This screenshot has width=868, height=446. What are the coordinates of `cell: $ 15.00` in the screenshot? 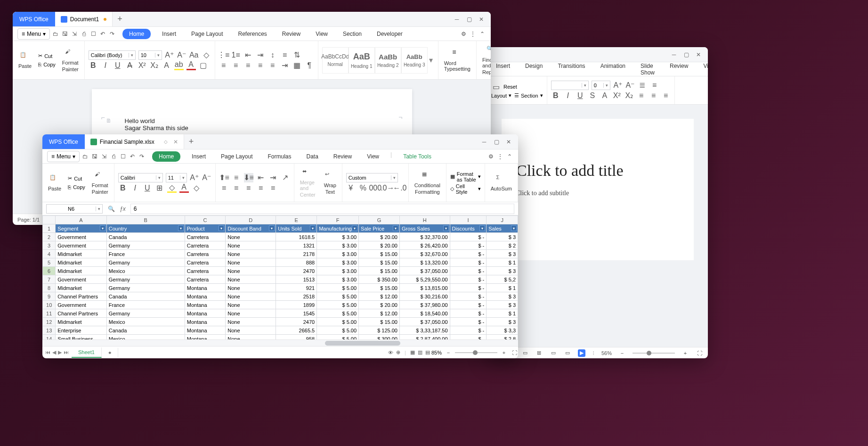 It's located at (380, 271).